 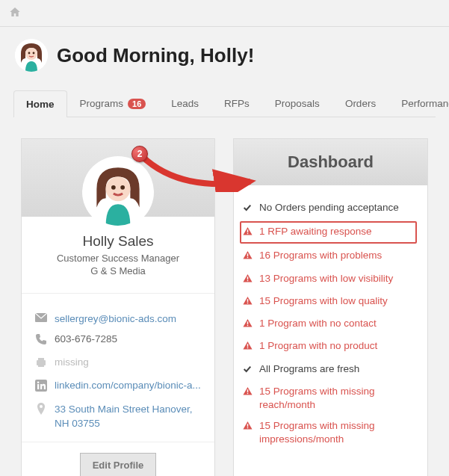 What do you see at coordinates (118, 192) in the screenshot?
I see `profile-avatar` at bounding box center [118, 192].